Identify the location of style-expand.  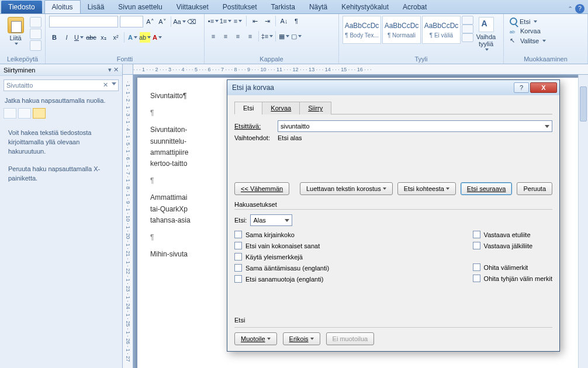
(468, 37).